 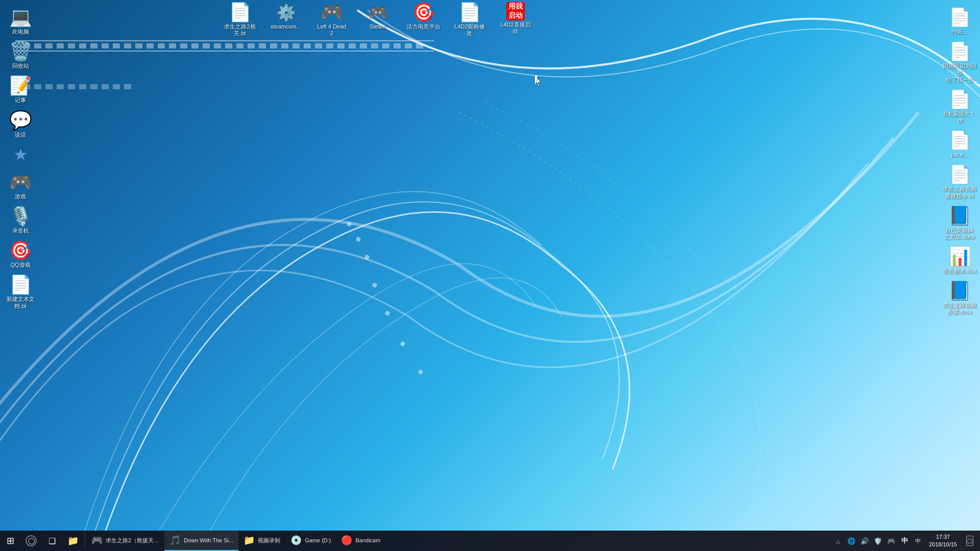 What do you see at coordinates (918, 541) in the screenshot?
I see `tray-ime-indicator: 中` at bounding box center [918, 541].